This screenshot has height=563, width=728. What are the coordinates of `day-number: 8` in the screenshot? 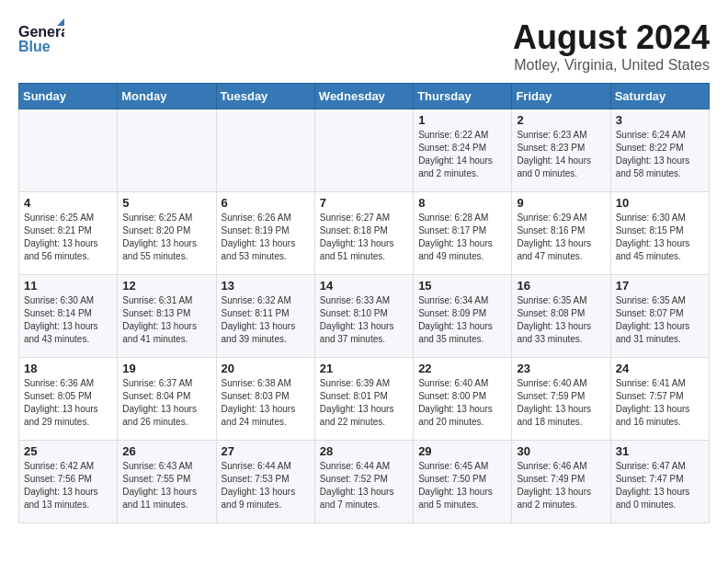 It's located at (462, 202).